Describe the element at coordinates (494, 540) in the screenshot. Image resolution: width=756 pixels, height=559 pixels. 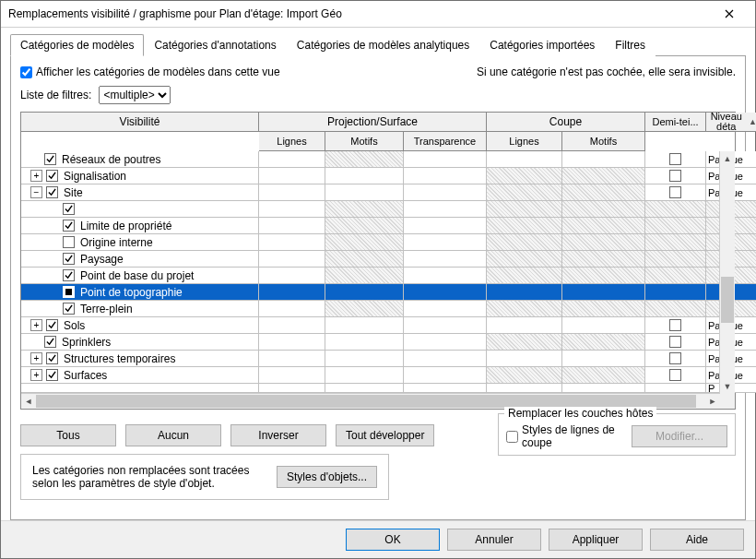
I see `cancel-button: Annuler` at that location.